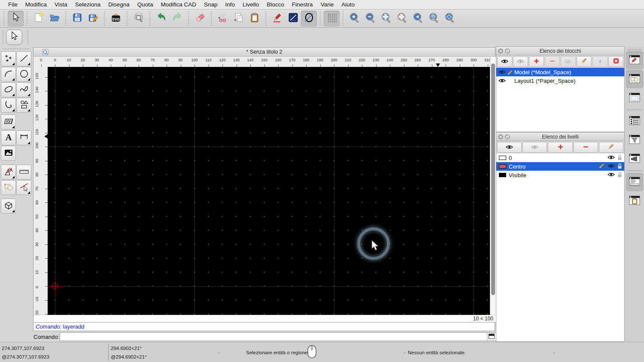 The image size is (644, 362). What do you see at coordinates (9, 59) in the screenshot?
I see `tool-points-button` at bounding box center [9, 59].